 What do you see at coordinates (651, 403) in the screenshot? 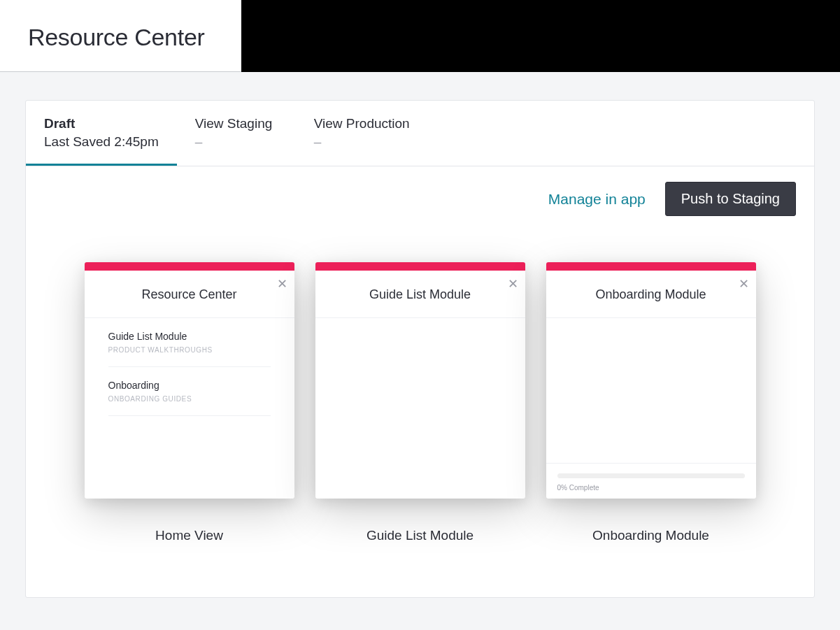
I see `card-column-onboarding: ✕ Onboarding Module 0% Complete Onboardi…` at bounding box center [651, 403].